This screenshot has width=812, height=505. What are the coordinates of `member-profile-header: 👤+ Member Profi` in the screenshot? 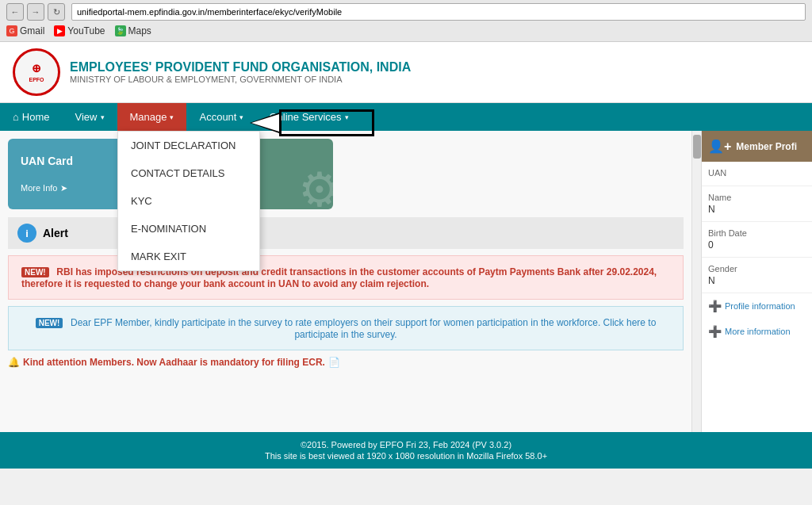 It's located at (756, 146).